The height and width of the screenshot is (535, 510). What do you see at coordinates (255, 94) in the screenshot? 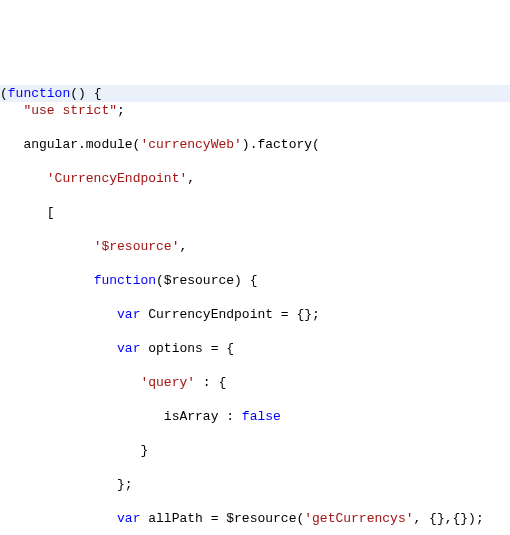
I see `code-line: (function() {` at bounding box center [255, 94].